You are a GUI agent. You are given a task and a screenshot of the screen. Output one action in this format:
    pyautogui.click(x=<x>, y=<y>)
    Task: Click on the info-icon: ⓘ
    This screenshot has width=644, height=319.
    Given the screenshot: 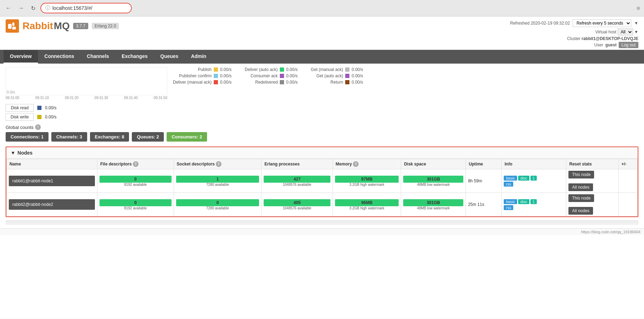 What is the action you would take?
    pyautogui.click(x=48, y=8)
    